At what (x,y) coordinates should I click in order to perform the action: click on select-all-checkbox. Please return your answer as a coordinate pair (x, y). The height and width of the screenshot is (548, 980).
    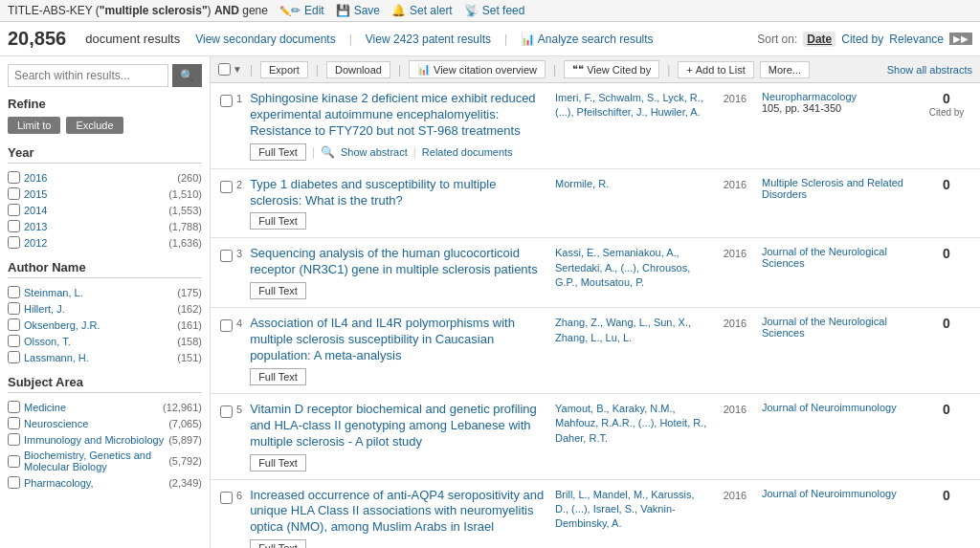
    Looking at the image, I should click on (224, 69).